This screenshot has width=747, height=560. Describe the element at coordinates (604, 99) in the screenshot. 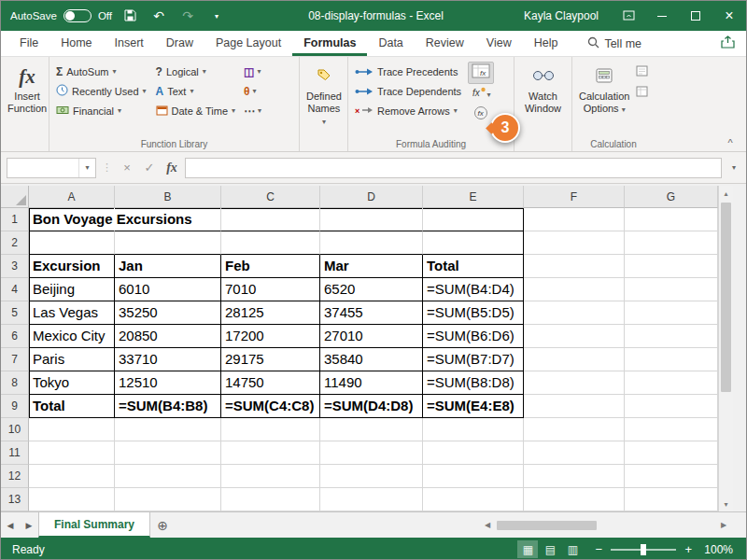

I see `calculation-options-button: Calculation Options ▾` at that location.